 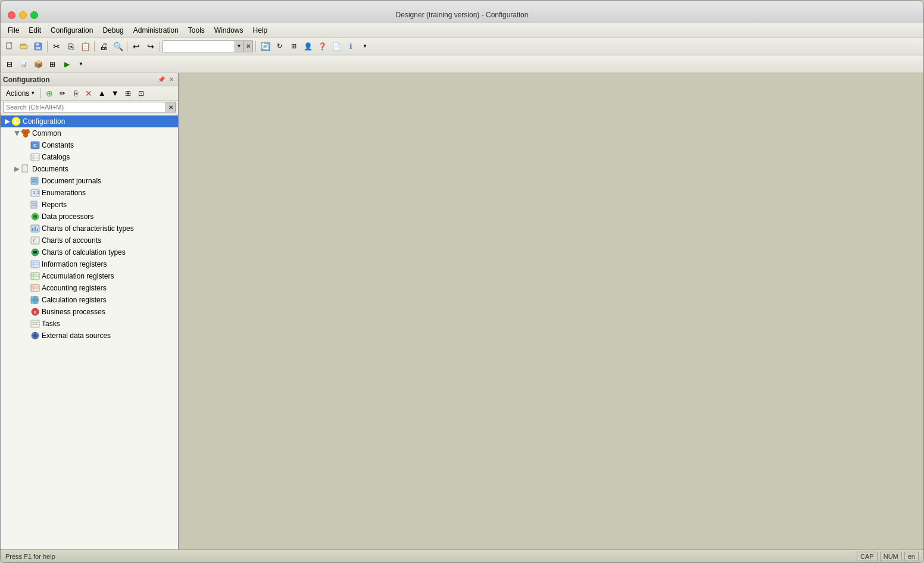 I want to click on tree-label-catalogs: Catalogs, so click(x=56, y=157).